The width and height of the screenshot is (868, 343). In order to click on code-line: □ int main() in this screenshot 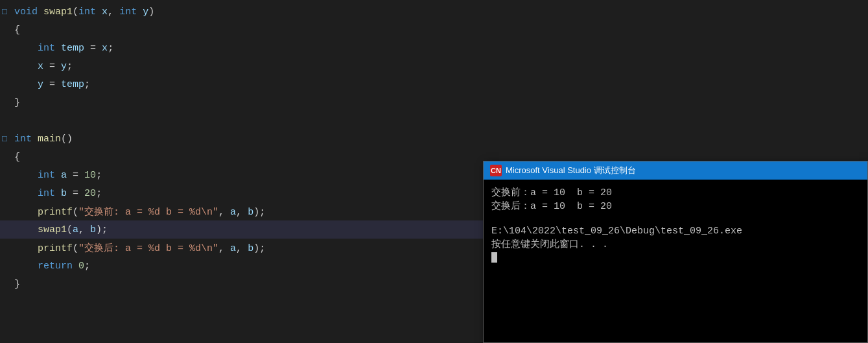, I will do `click(434, 139)`.